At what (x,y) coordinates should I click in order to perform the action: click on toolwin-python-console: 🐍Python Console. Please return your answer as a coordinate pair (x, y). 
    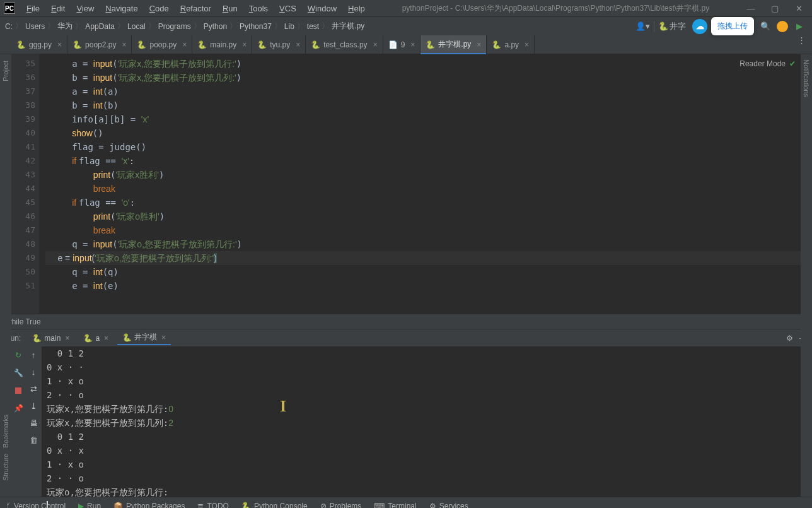
    Looking at the image, I should click on (275, 505).